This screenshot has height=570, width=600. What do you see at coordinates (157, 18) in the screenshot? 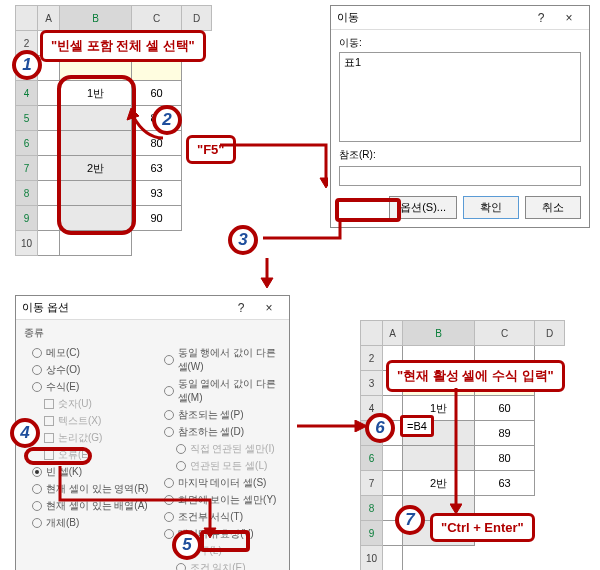
I see `col-header: C` at bounding box center [157, 18].